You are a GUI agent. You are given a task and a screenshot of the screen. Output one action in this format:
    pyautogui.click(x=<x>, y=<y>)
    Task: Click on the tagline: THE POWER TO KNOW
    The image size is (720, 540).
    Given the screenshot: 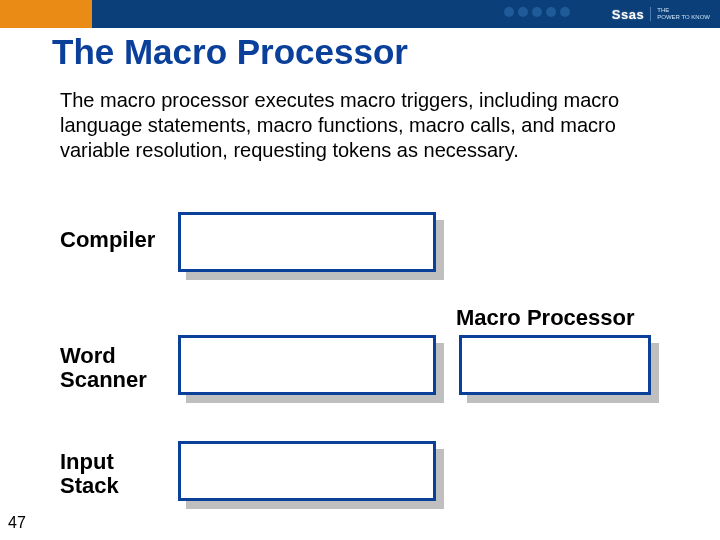 What is the action you would take?
    pyautogui.click(x=680, y=14)
    